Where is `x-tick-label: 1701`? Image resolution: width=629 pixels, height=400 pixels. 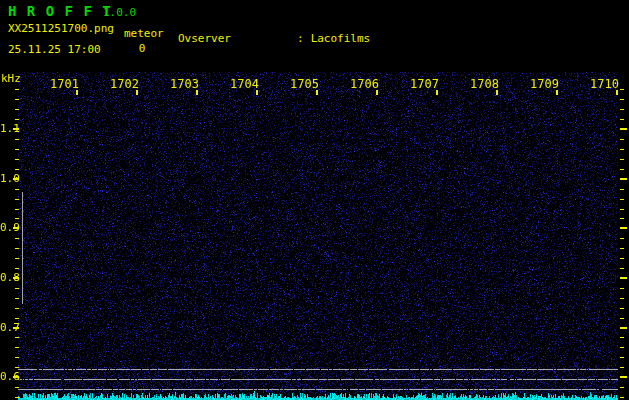
x-tick-label: 1701 is located at coordinates (63, 84).